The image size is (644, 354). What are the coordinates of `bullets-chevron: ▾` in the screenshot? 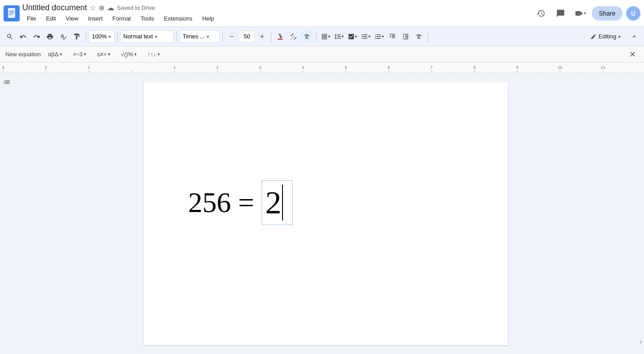 It's located at (370, 37).